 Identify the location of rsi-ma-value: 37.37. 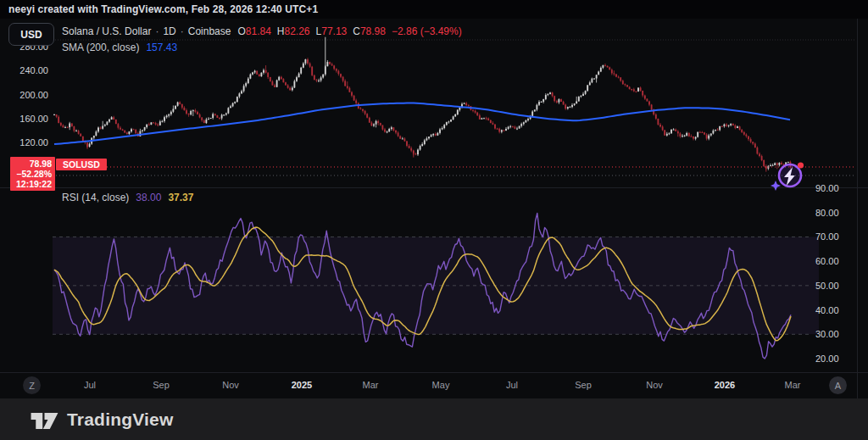
(181, 198).